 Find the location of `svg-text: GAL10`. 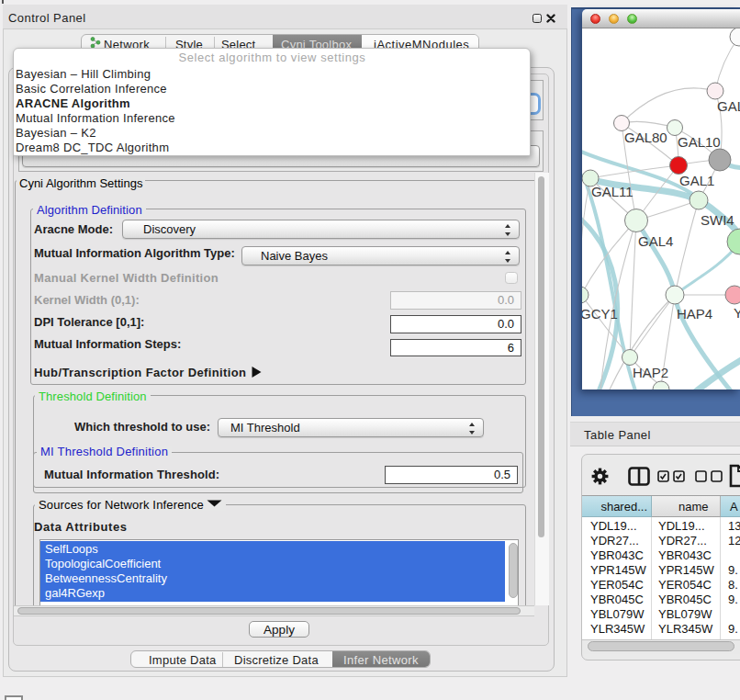

svg-text: GAL10 is located at coordinates (700, 141).